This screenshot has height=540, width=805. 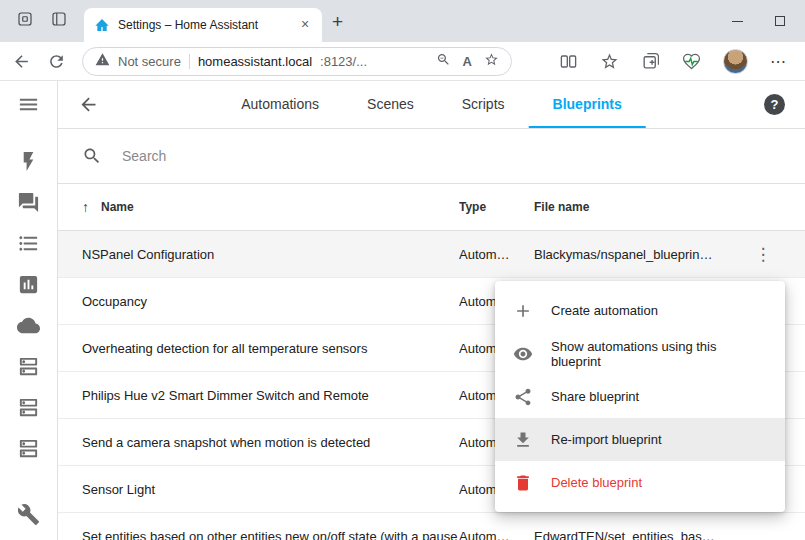 What do you see at coordinates (588, 104) in the screenshot?
I see `tab-blueprints: Blueprints` at bounding box center [588, 104].